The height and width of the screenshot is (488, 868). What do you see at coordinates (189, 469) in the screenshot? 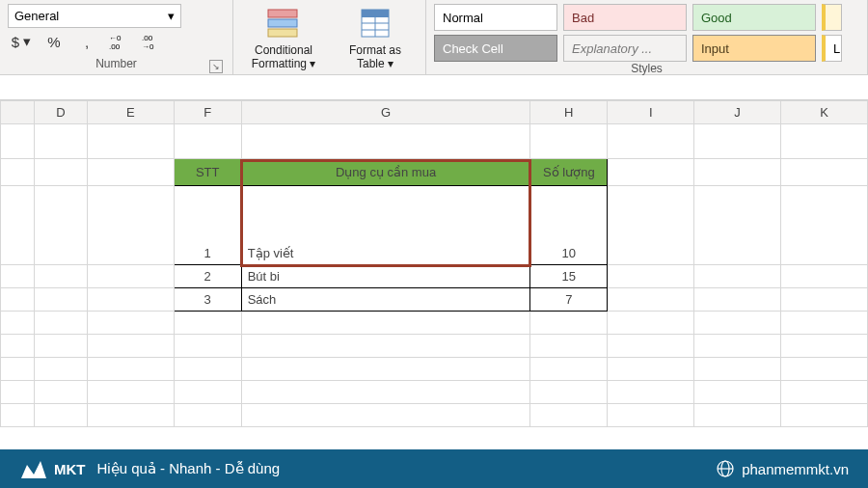
I see `footer-slogan: Hiệu quả - Nhanh - Dễ dùng` at bounding box center [189, 469].